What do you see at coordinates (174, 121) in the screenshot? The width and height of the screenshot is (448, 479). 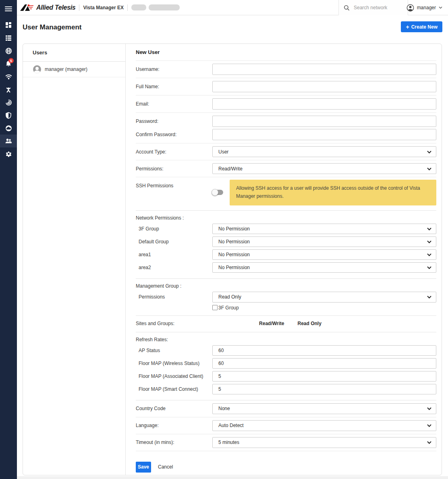 I see `password-label: Password:` at bounding box center [174, 121].